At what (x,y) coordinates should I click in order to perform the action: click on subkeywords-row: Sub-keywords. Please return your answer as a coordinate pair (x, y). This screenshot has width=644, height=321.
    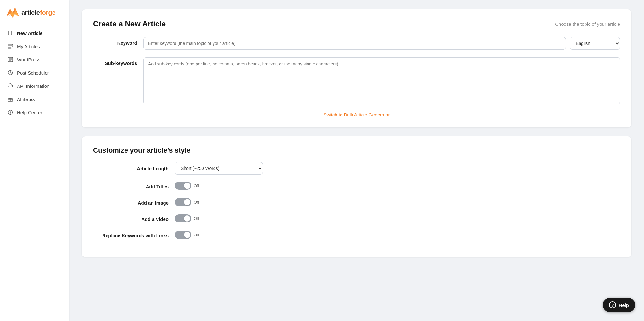
    Looking at the image, I should click on (357, 81).